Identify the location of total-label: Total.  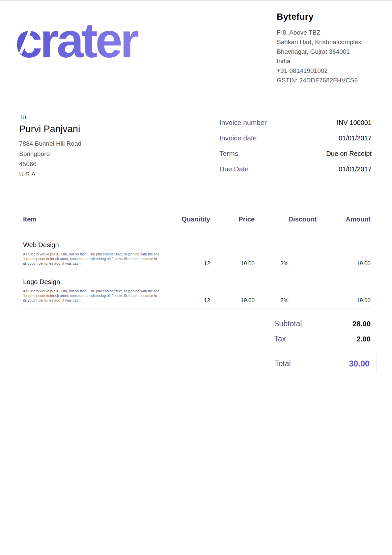
(283, 364).